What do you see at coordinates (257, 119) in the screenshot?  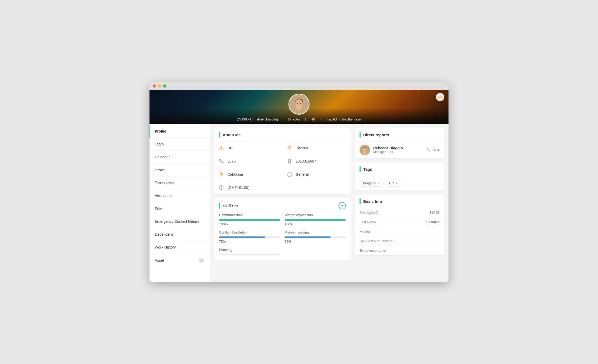 I see `hero-employee-id-name: ZY198 - Christine Spalding` at bounding box center [257, 119].